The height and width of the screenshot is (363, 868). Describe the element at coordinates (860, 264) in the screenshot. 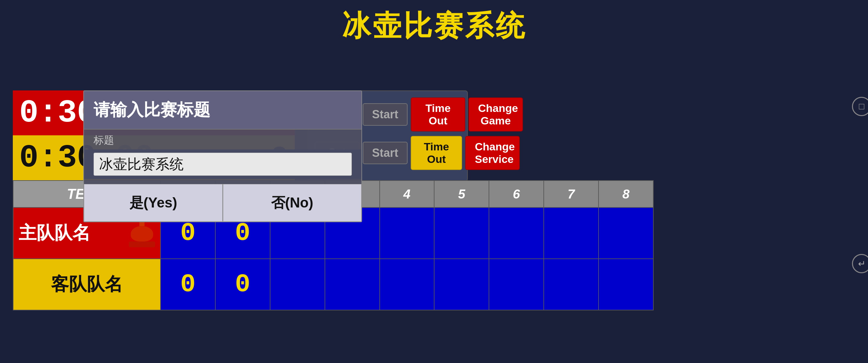

I see `right-icon-2: ↵` at that location.